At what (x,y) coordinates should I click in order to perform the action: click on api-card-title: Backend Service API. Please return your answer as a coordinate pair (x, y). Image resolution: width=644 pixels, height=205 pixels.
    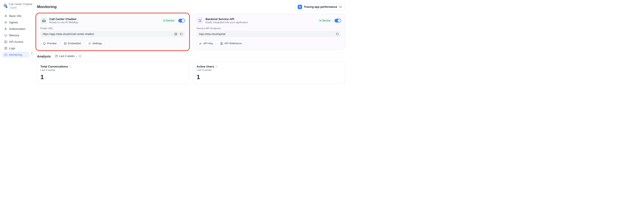
    Looking at the image, I should click on (227, 19).